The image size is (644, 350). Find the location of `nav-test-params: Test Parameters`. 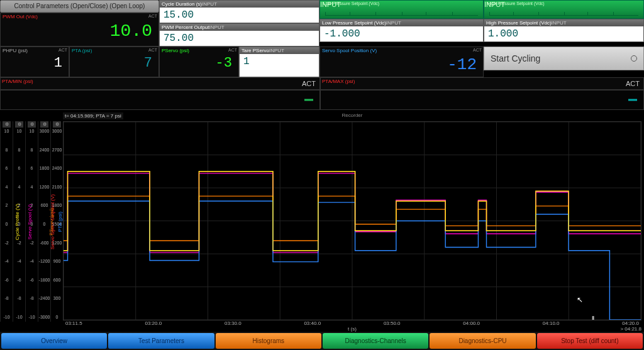

nav-test-params: Test Parameters is located at coordinates (161, 341).